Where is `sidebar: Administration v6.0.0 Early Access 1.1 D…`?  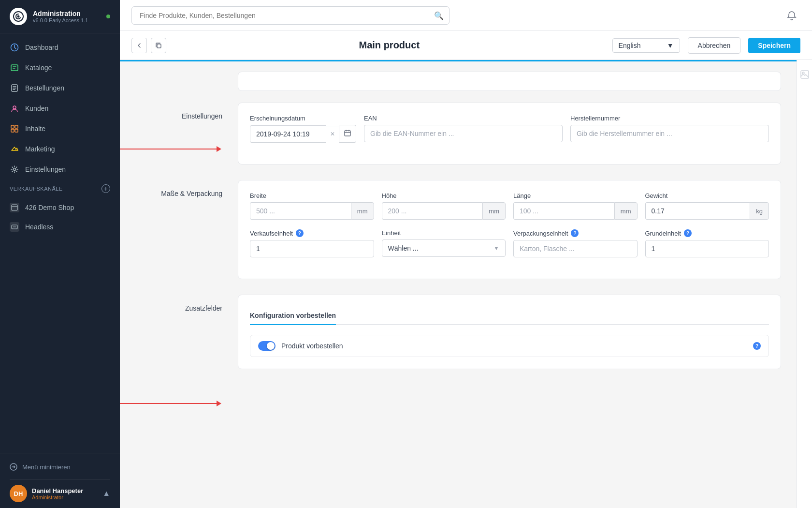 sidebar: Administration v6.0.0 Early Access 1.1 D… is located at coordinates (60, 254).